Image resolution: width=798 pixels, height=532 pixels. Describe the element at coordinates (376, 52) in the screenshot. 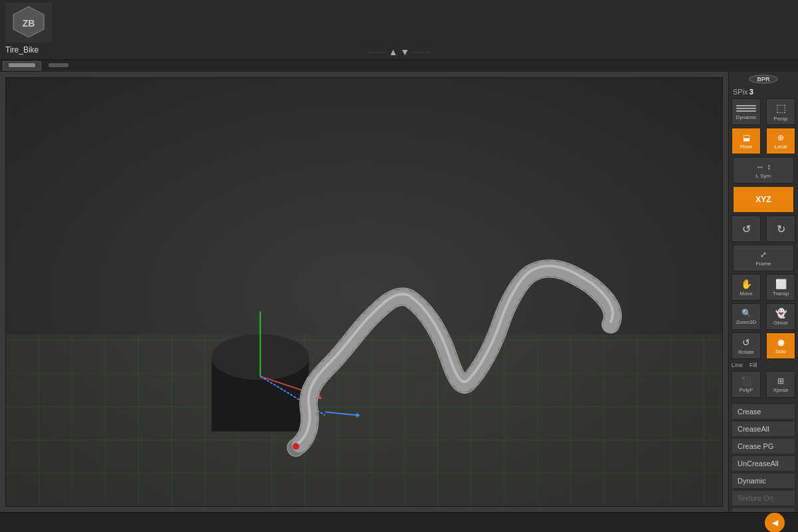

I see `left-dots: ··········` at that location.